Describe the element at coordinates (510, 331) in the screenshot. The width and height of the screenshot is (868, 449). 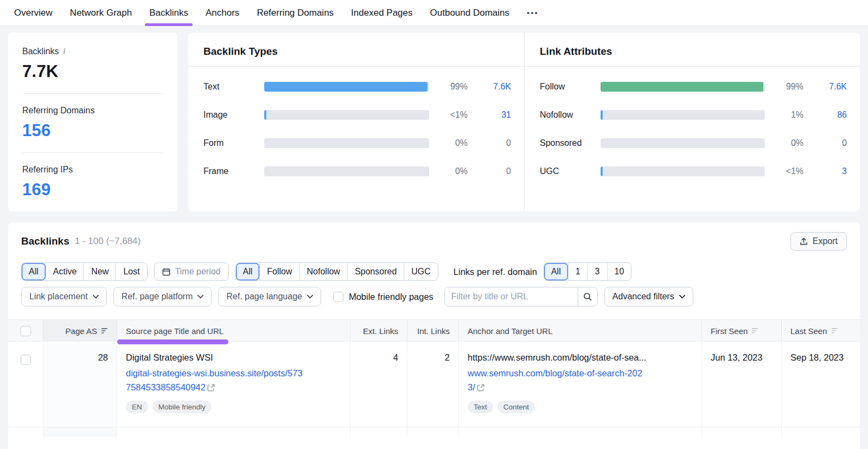
I see `column-label: Anchor and Target URL` at that location.